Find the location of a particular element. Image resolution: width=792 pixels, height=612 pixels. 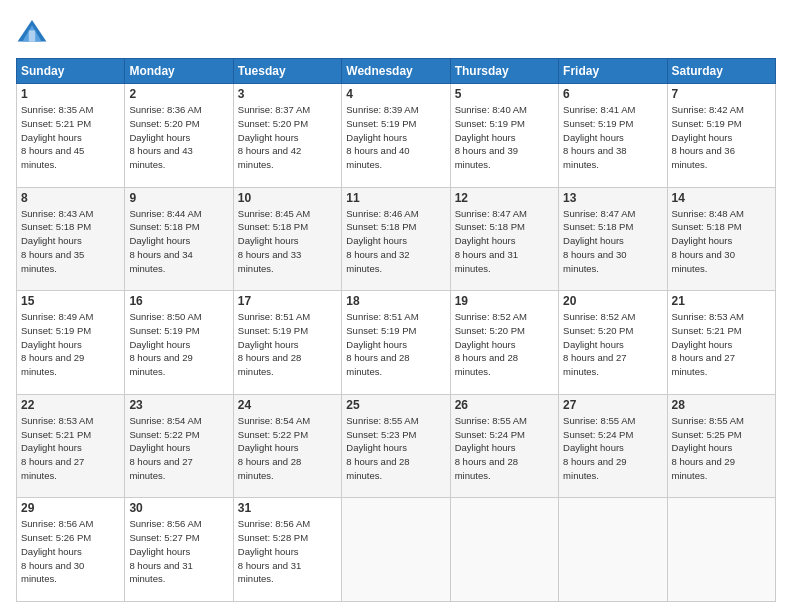

logo-icon is located at coordinates (32, 32).